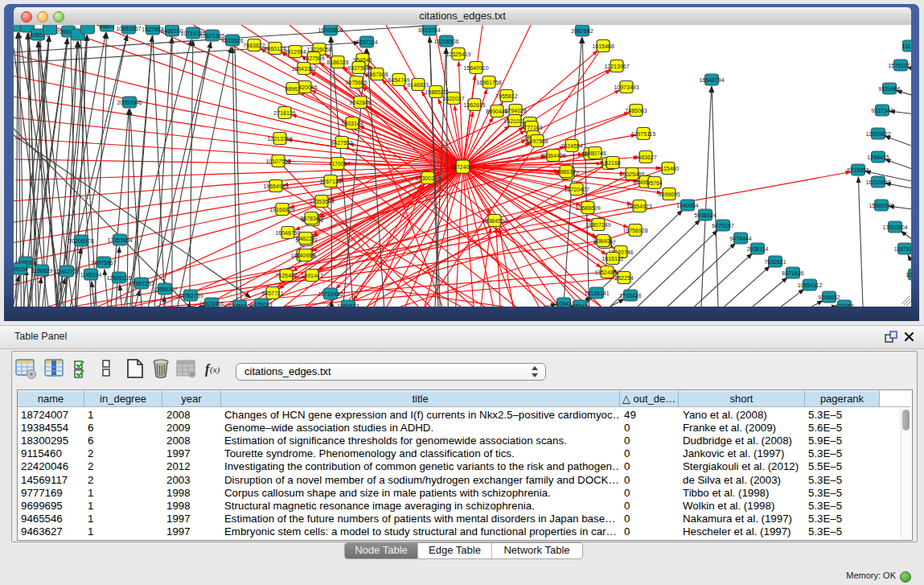  I want to click on svg-text: 36607, so click(107, 27).